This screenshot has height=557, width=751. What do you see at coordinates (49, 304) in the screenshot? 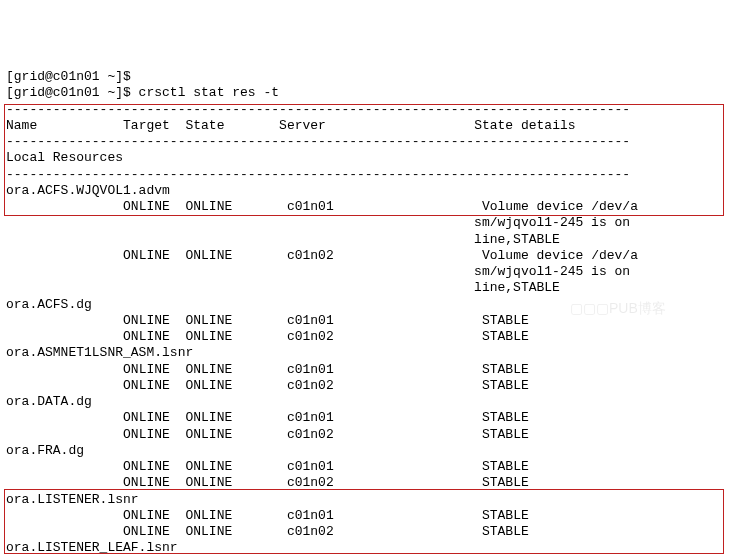
I see `resource-name: ora.ACFS.dg` at bounding box center [49, 304].